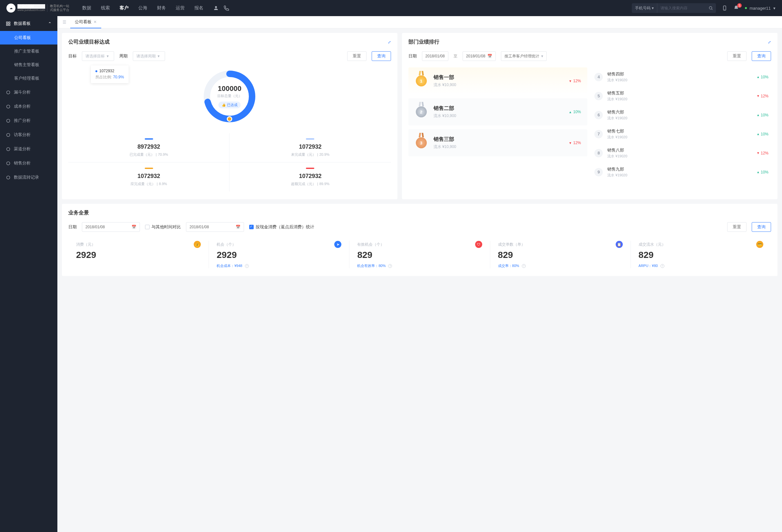 This screenshot has height=532, width=782. I want to click on nav-item-4: 财务, so click(162, 8).